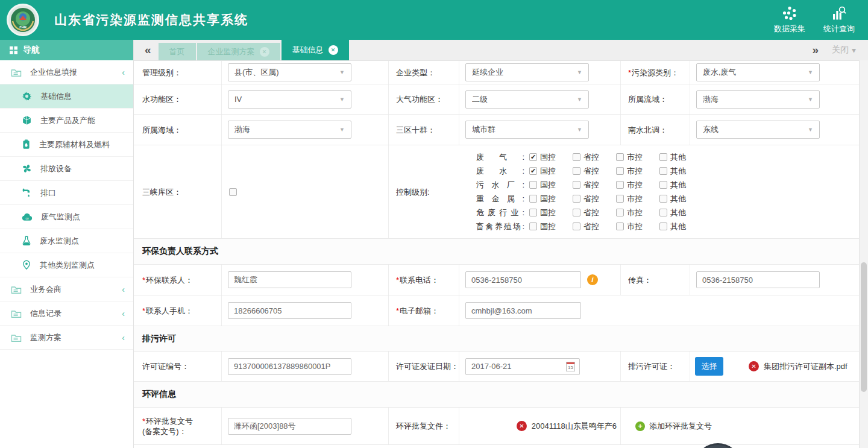 This screenshot has width=868, height=448. What do you see at coordinates (527, 99) in the screenshot?
I see `air-function-zone-select: 二级▼` at bounding box center [527, 99].